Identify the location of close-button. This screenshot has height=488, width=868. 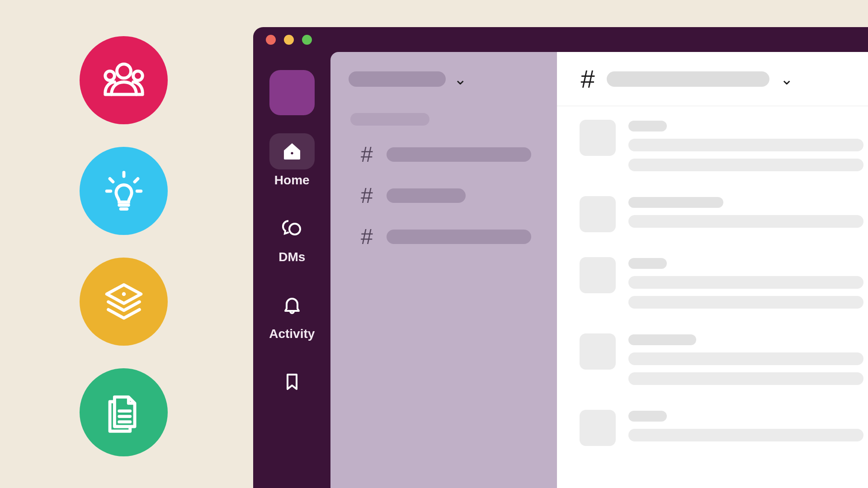
(271, 40).